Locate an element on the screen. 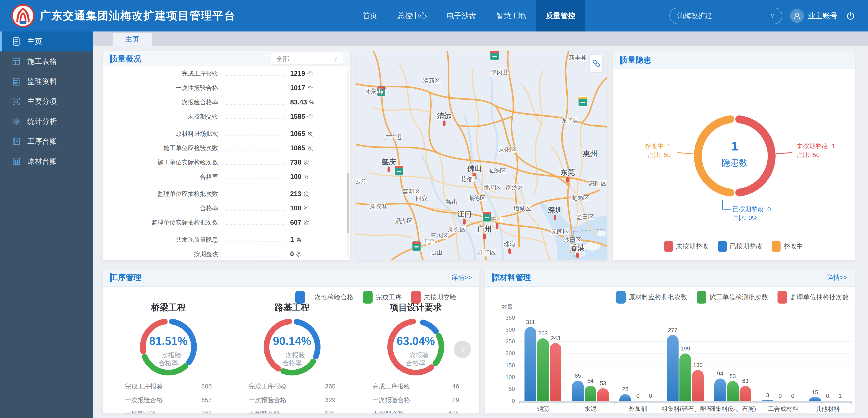 This screenshot has height=418, width=868. hazard-legend: 未按期整改已按期整改整改中 is located at coordinates (734, 246).